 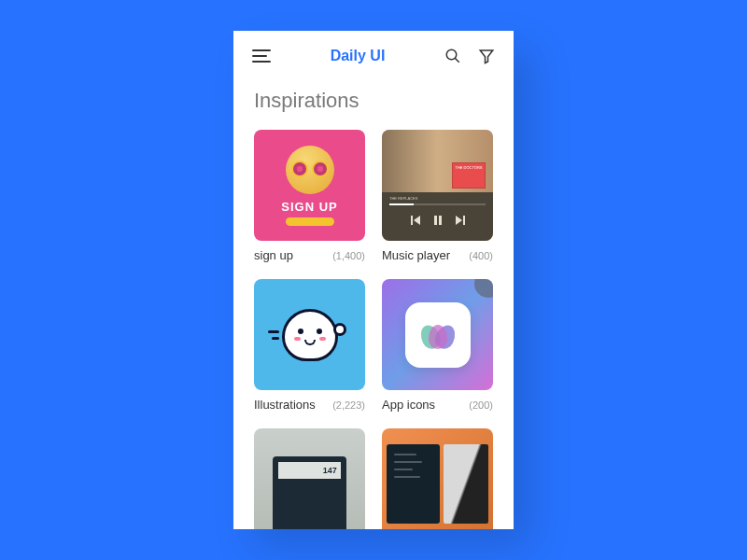 What do you see at coordinates (416, 256) in the screenshot?
I see `card-label: Music player` at bounding box center [416, 256].